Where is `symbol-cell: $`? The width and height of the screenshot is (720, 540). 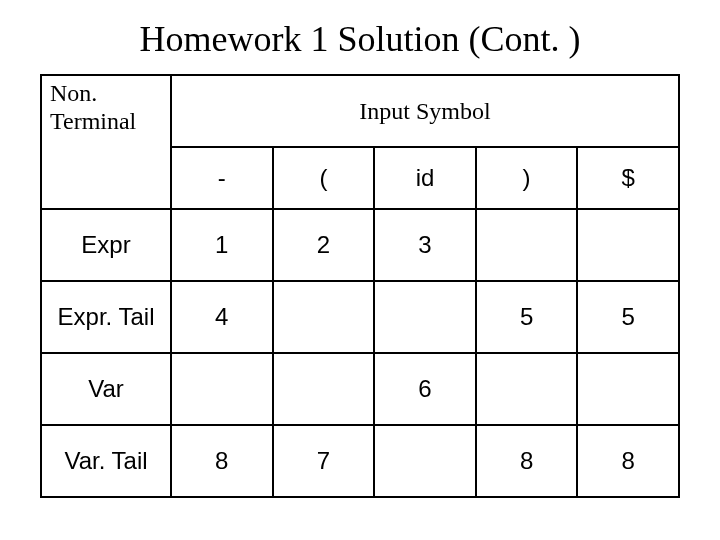
symbol-cell: $ is located at coordinates (628, 178).